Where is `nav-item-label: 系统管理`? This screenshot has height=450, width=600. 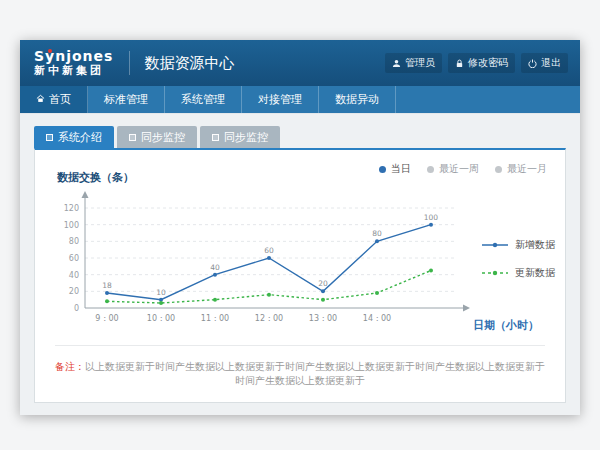 nav-item-label: 系统管理 is located at coordinates (203, 100).